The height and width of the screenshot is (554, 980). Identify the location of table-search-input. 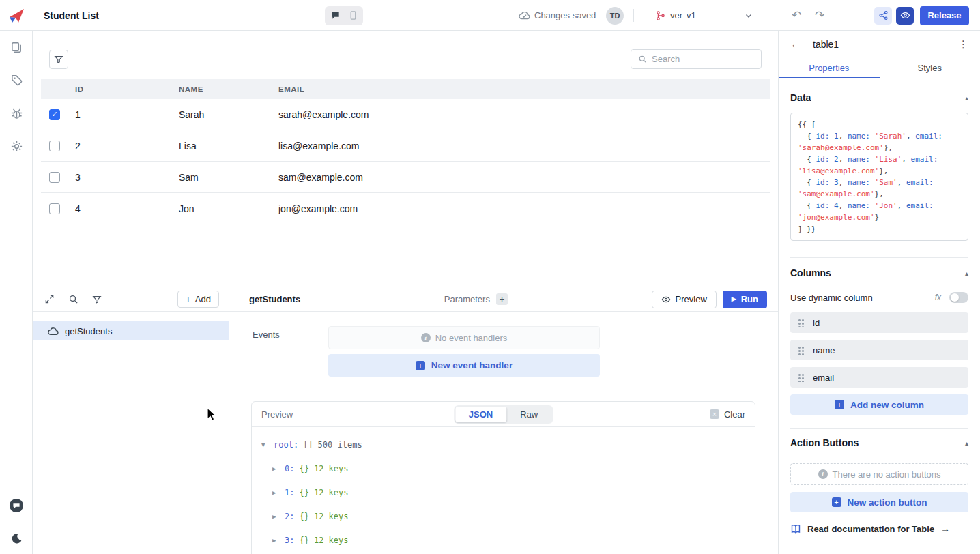
(703, 59).